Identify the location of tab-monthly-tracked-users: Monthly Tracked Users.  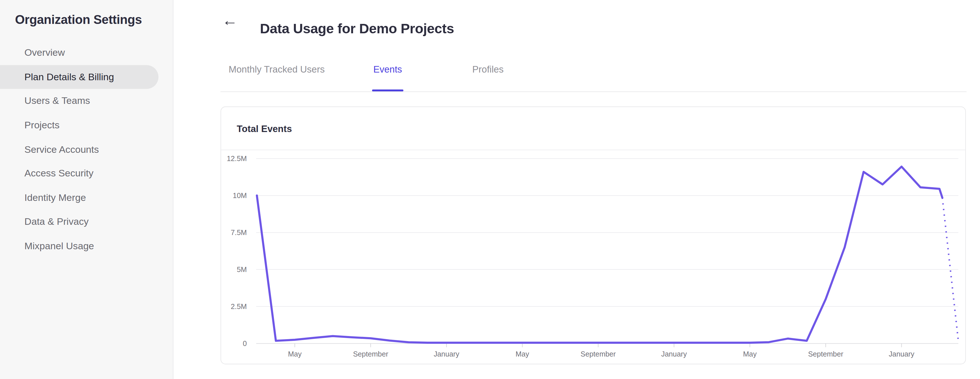
(277, 69).